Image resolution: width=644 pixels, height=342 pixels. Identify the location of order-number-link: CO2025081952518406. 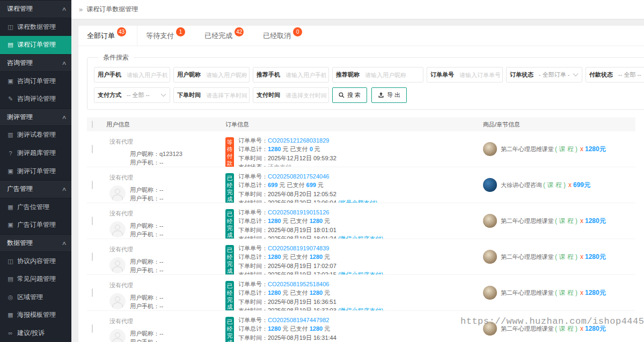
(298, 284).